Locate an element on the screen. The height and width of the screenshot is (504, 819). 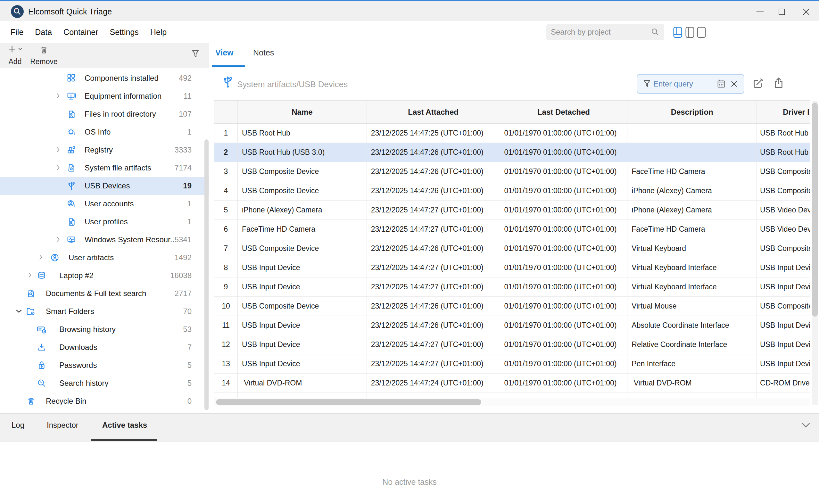
table-row: 14 Virtual DVD-ROM23/12/2025 14:47:24 (U… is located at coordinates (512, 383).